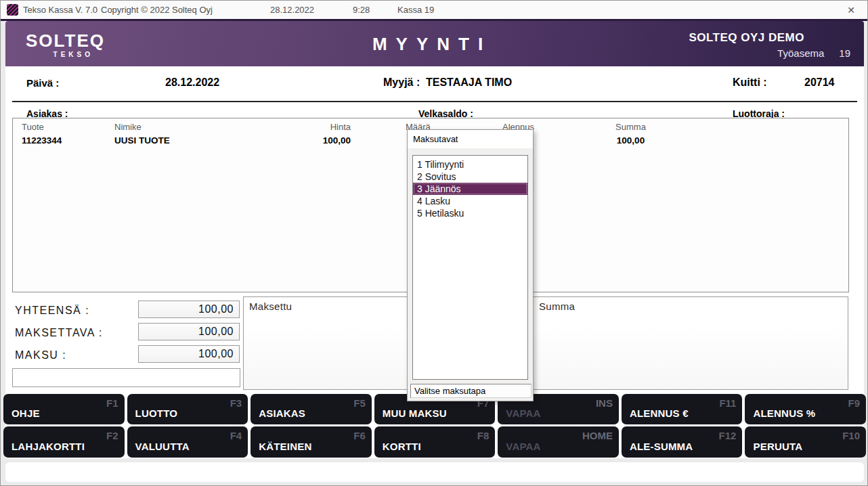  What do you see at coordinates (470, 201) in the screenshot?
I see `list-item-lasku: 4 Lasku` at bounding box center [470, 201].